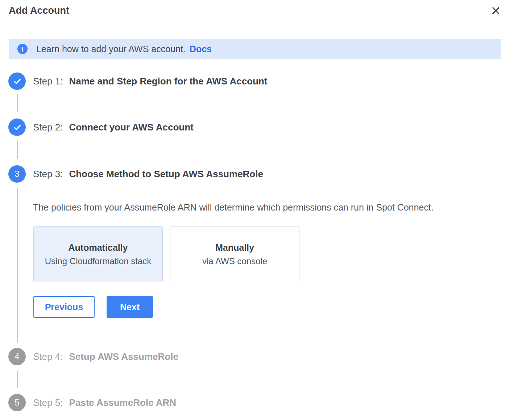  What do you see at coordinates (201, 49) in the screenshot?
I see `docs-link: Docs` at bounding box center [201, 49].